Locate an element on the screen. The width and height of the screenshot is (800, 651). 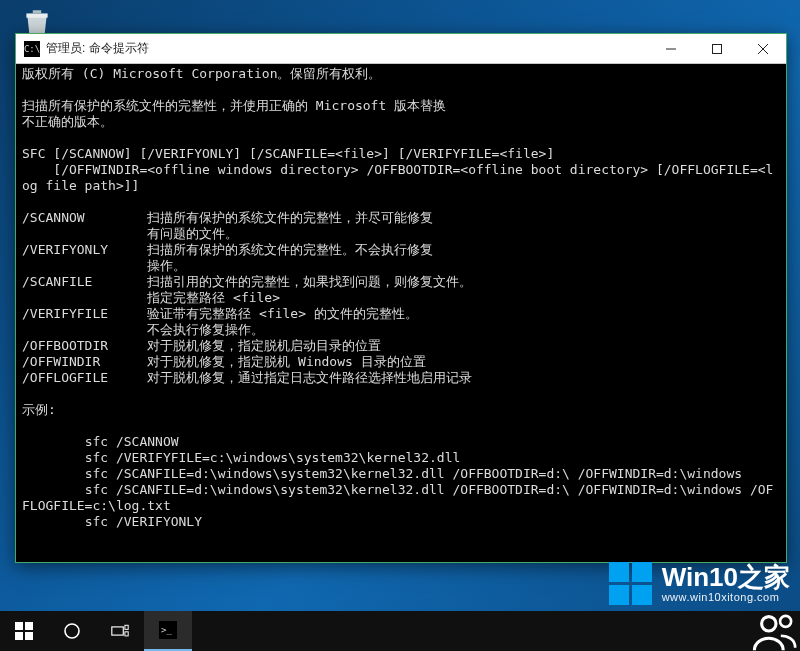
taskview-button is located at coordinates (120, 631).